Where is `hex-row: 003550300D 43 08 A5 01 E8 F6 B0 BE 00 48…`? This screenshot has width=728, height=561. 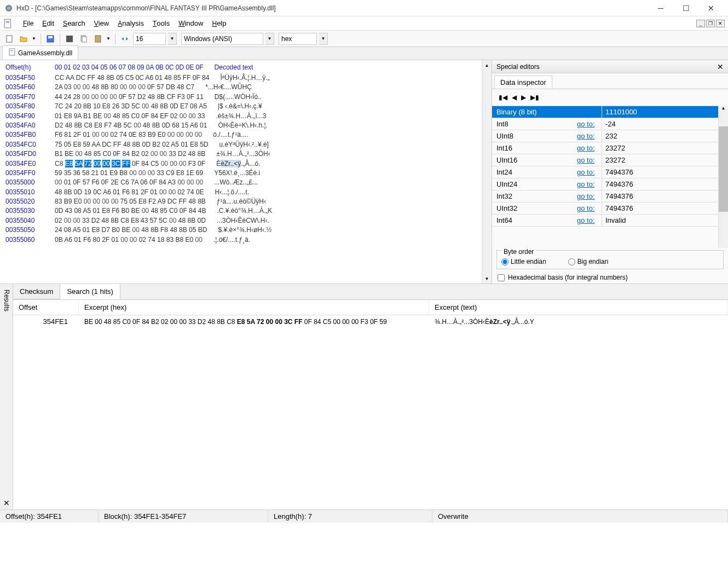 hex-row: 003550300D 43 08 A5 01 E8 F6 B0 BE 00 48… is located at coordinates (244, 211).